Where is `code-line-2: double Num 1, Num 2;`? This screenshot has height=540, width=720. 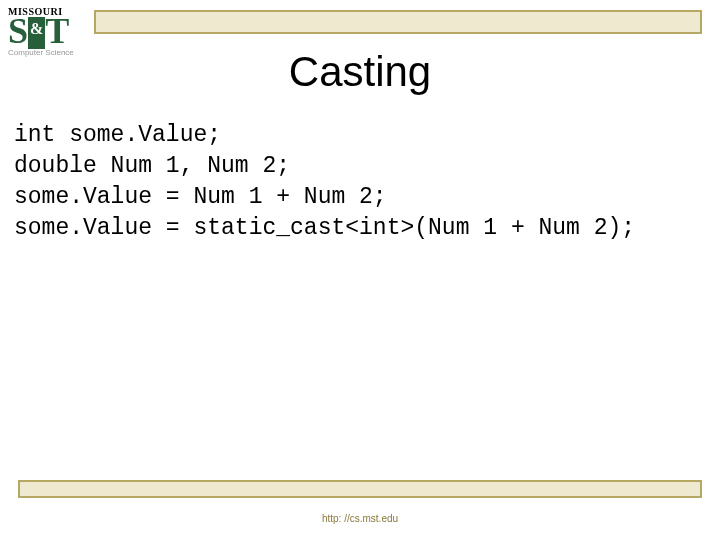 code-line-2: double Num 1, Num 2; is located at coordinates (152, 166).